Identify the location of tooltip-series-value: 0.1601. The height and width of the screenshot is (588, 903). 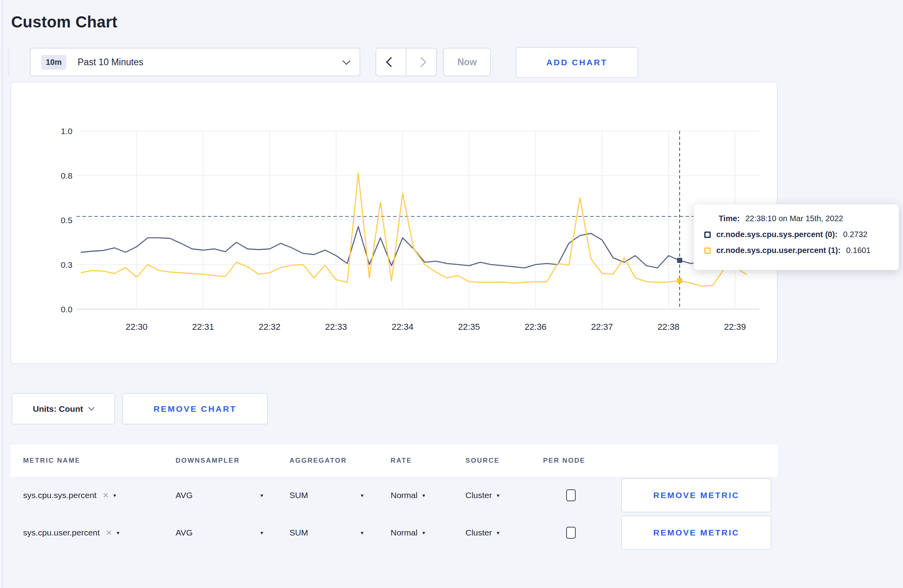
(858, 251).